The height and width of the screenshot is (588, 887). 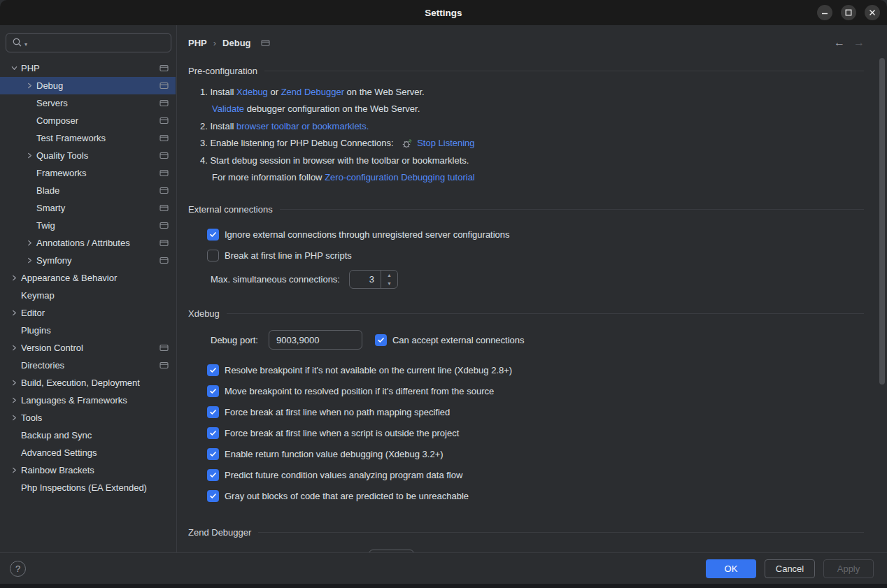 I want to click on close-icon, so click(x=872, y=13).